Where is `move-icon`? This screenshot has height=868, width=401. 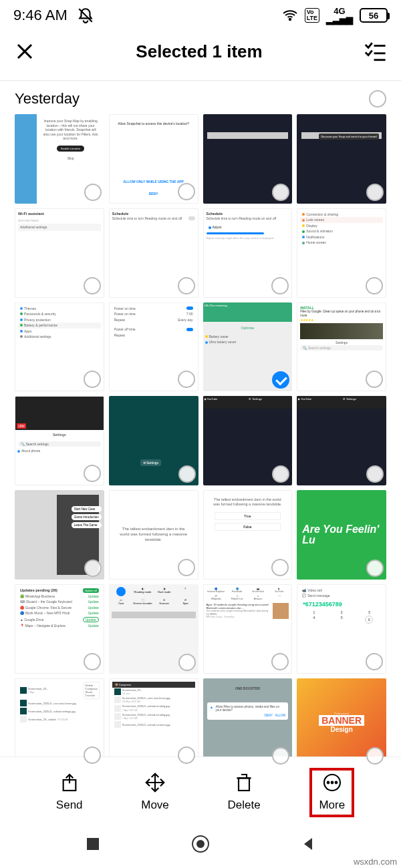
move-icon is located at coordinates (155, 783).